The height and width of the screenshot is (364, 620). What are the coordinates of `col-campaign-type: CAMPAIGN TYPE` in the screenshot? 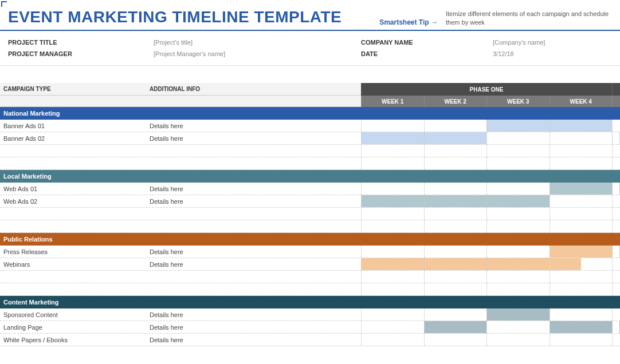 It's located at (73, 89).